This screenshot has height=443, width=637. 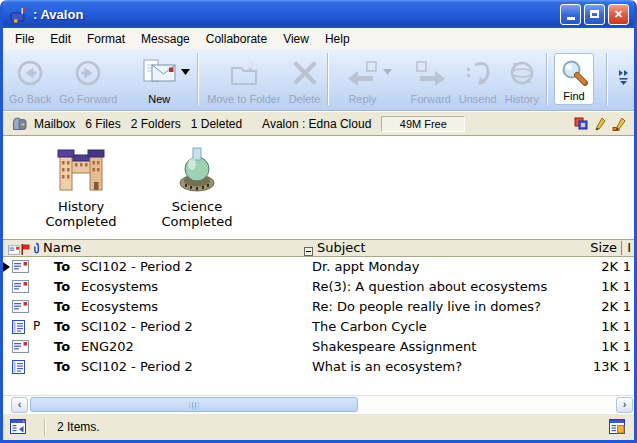 I want to click on maximize-button, so click(x=594, y=14).